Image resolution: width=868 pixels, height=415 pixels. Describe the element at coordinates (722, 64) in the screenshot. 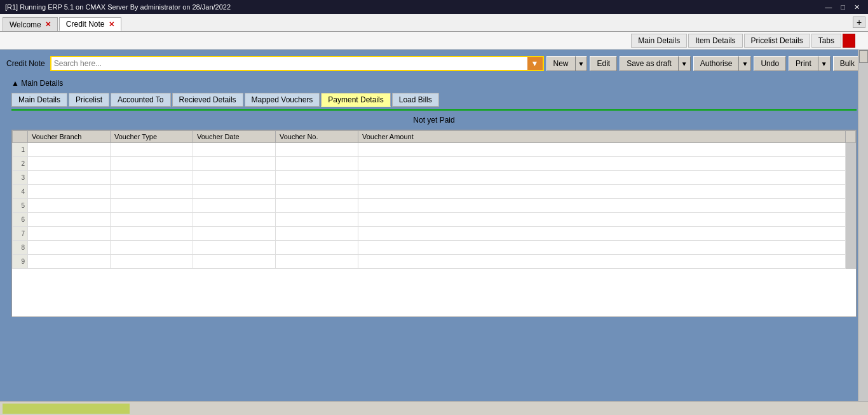

I see `authorise-button-group: Authorise ▼` at that location.